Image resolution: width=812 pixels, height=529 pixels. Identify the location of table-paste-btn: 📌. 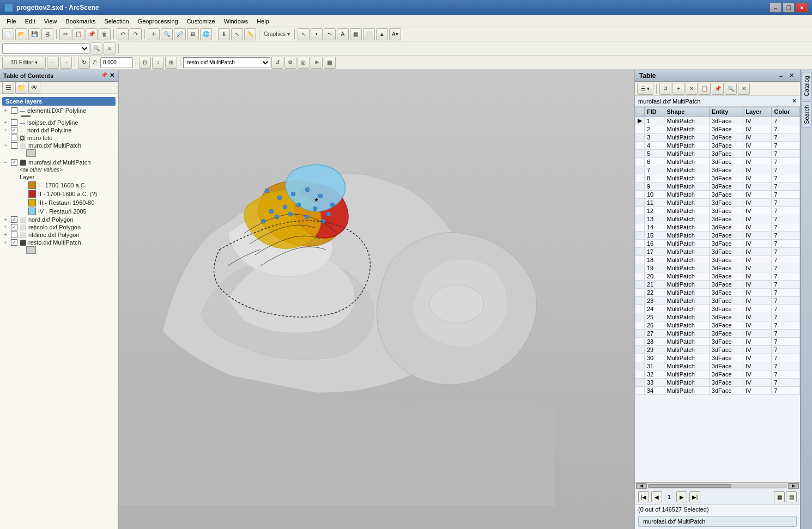
(718, 89).